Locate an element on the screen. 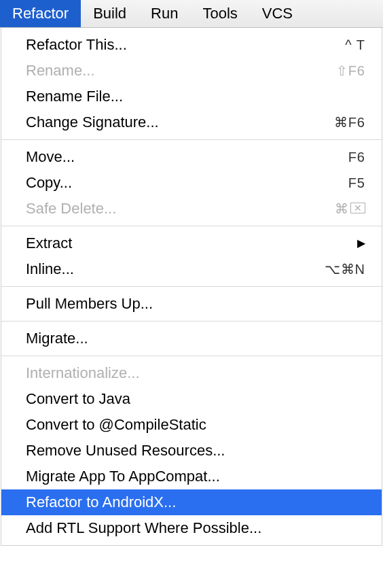  menu-item-internationalize: Internationalize... is located at coordinates (192, 373).